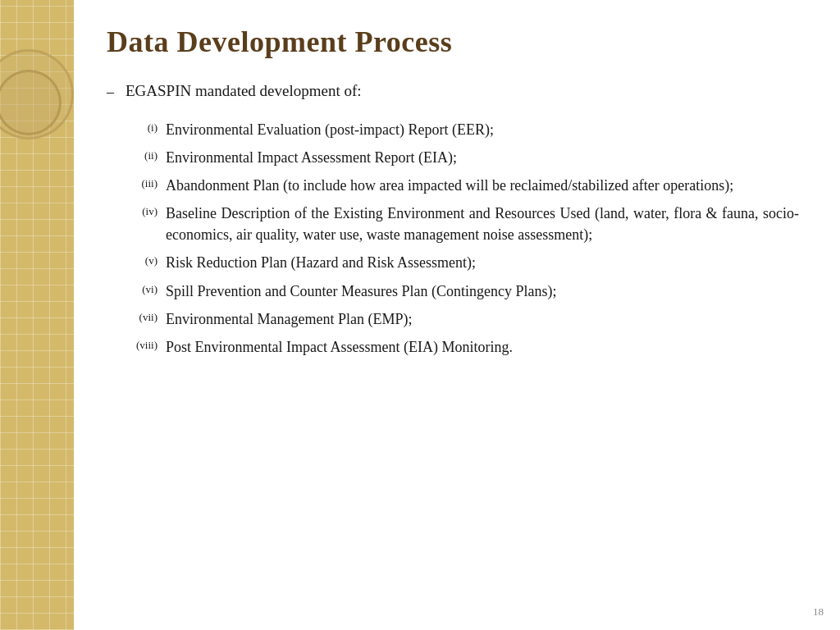  What do you see at coordinates (453, 92) in the screenshot?
I see `main-bullet: – EGASPIN mandated development of:` at bounding box center [453, 92].